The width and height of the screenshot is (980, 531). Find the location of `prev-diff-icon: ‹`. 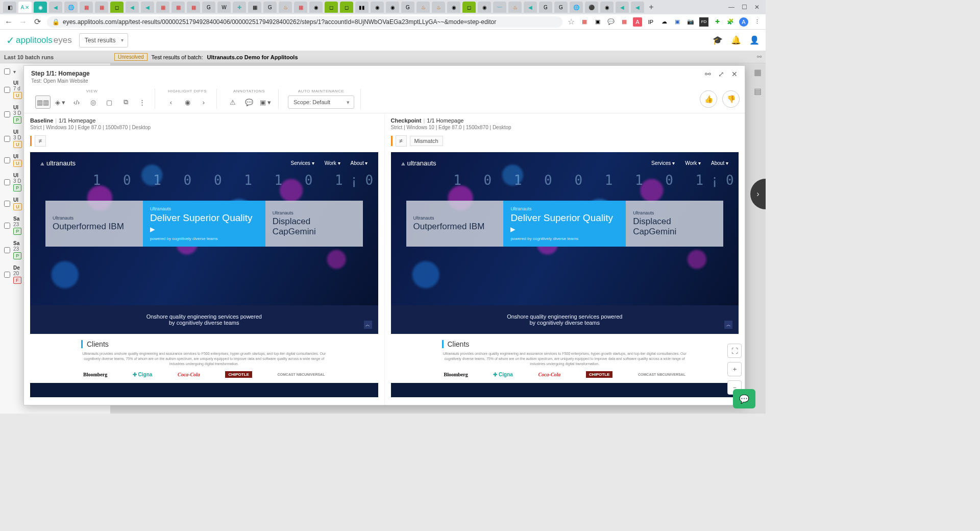

prev-diff-icon: ‹ is located at coordinates (171, 102).